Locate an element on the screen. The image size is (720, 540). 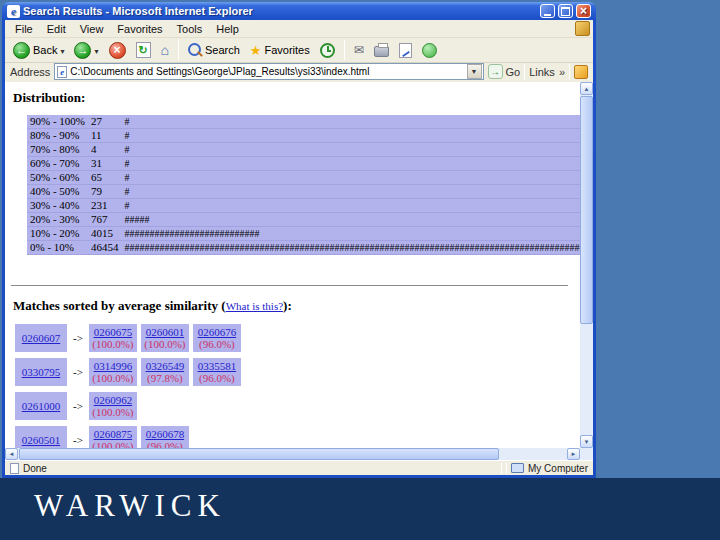
submission-link: 0261000 is located at coordinates (42, 406).